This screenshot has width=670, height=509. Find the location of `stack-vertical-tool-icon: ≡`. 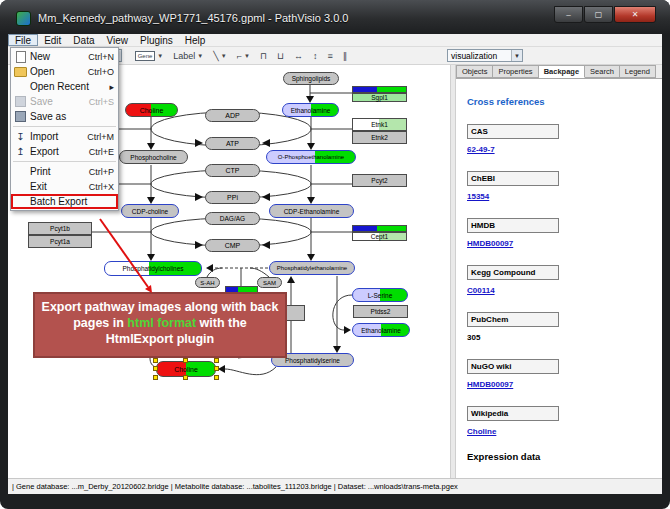

stack-vertical-tool-icon: ≡ is located at coordinates (330, 56).